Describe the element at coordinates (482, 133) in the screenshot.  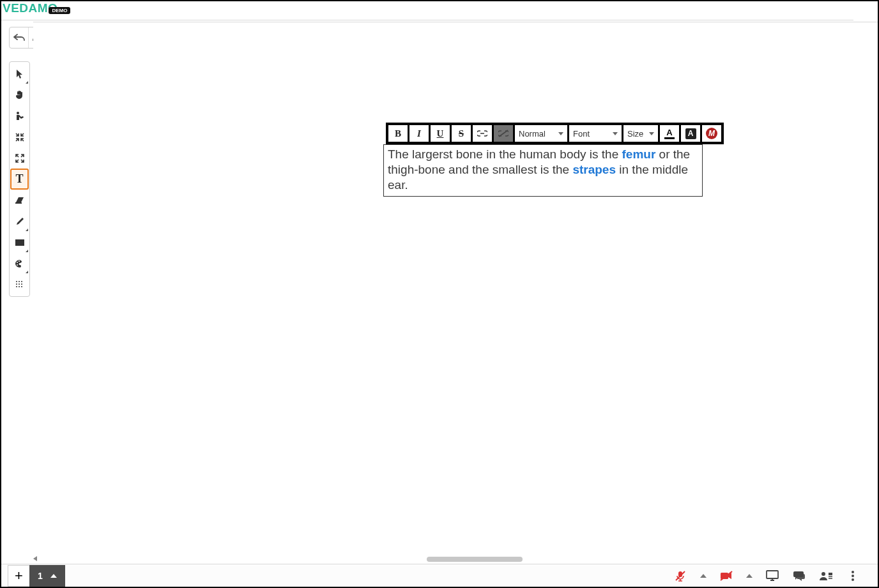
I see `link-button` at that location.